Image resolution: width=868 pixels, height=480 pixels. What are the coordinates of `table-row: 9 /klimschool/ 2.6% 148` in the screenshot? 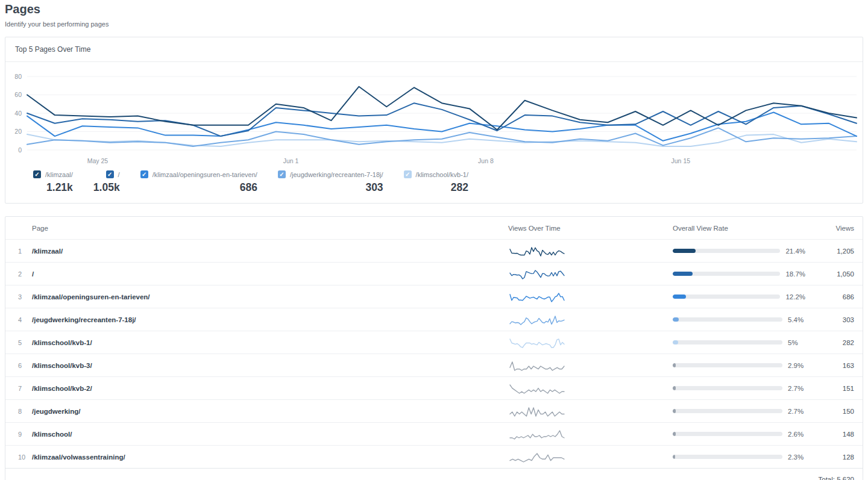 It's located at (434, 434).